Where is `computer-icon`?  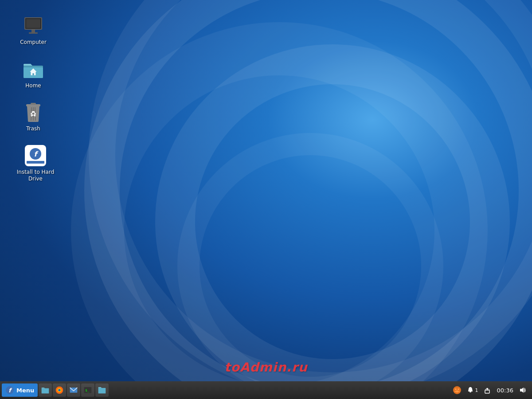
computer-icon is located at coordinates (33, 26).